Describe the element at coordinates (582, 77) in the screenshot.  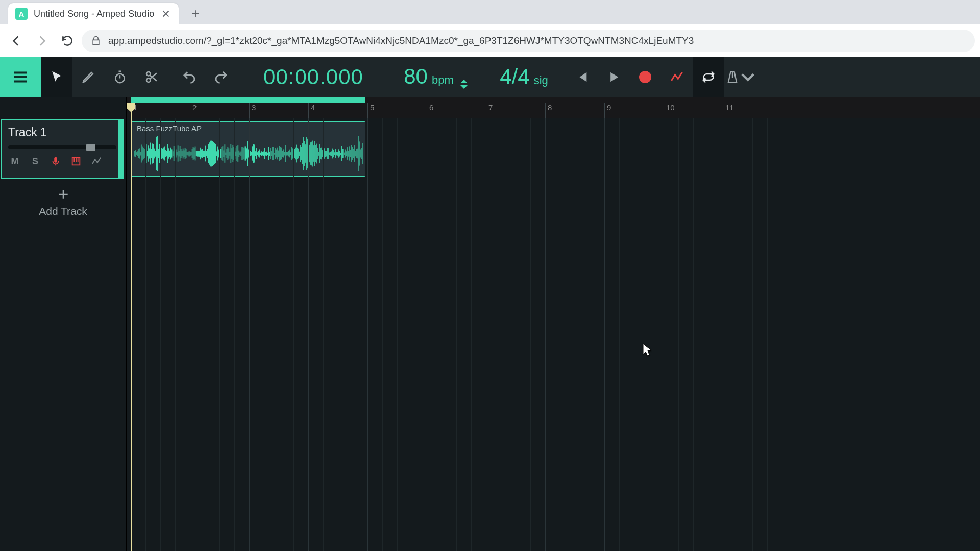
I see `go-to-start-button` at that location.